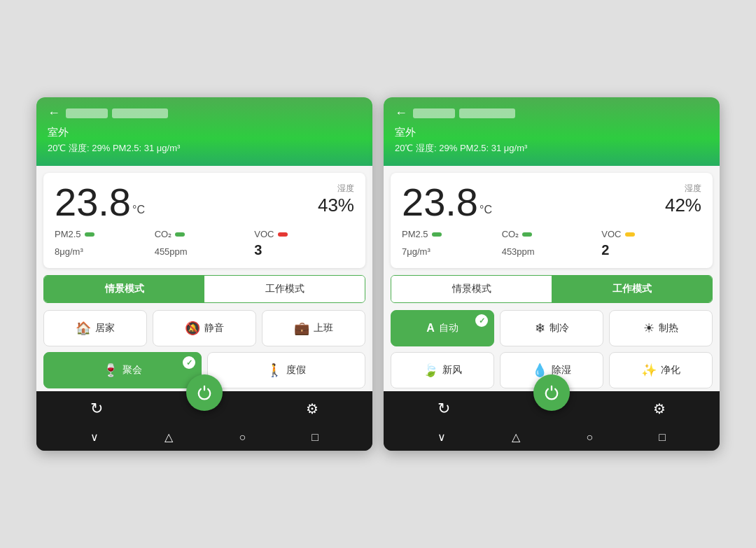  Describe the element at coordinates (264, 234) in the screenshot. I see `voc-label-1: VOC` at that location.